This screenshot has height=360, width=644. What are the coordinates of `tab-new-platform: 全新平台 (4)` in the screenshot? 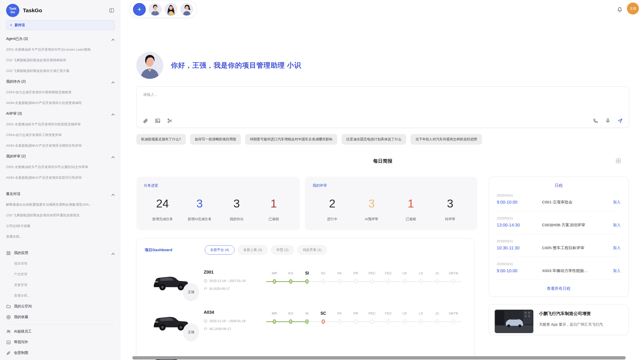 It's located at (219, 250).